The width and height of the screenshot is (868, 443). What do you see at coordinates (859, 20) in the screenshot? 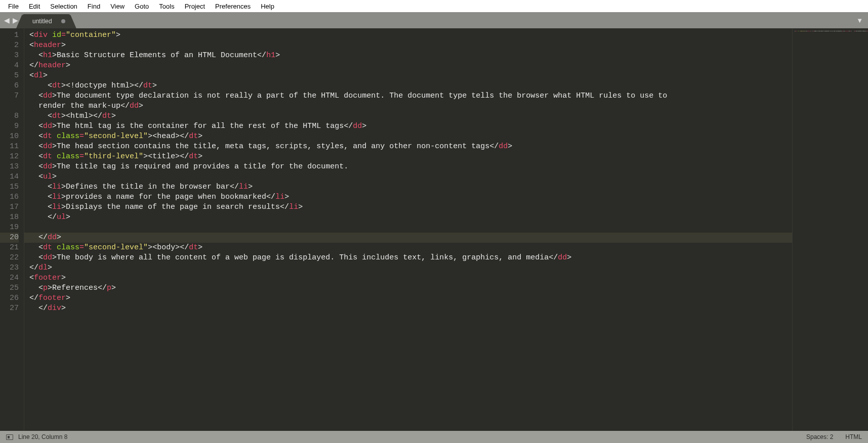
I see `tab-menu-icon: ▼` at bounding box center [859, 20].